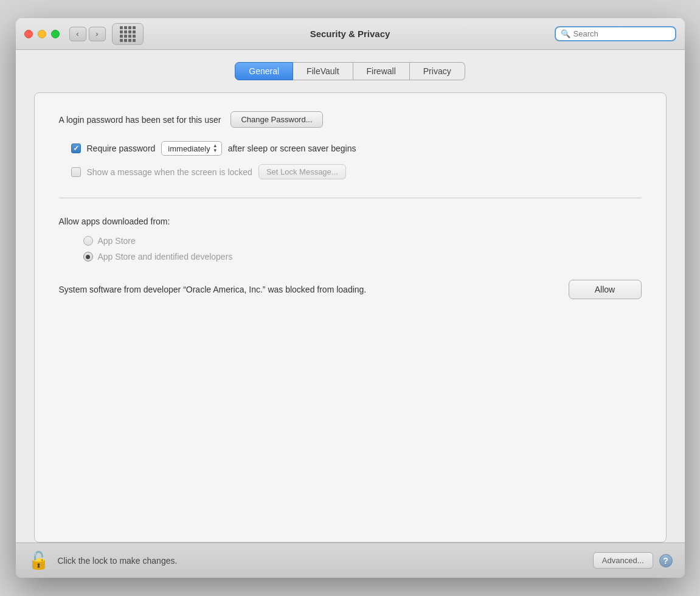  Describe the element at coordinates (350, 71) in the screenshot. I see `tab-bar: General FileVault Firewall Privacy` at that location.